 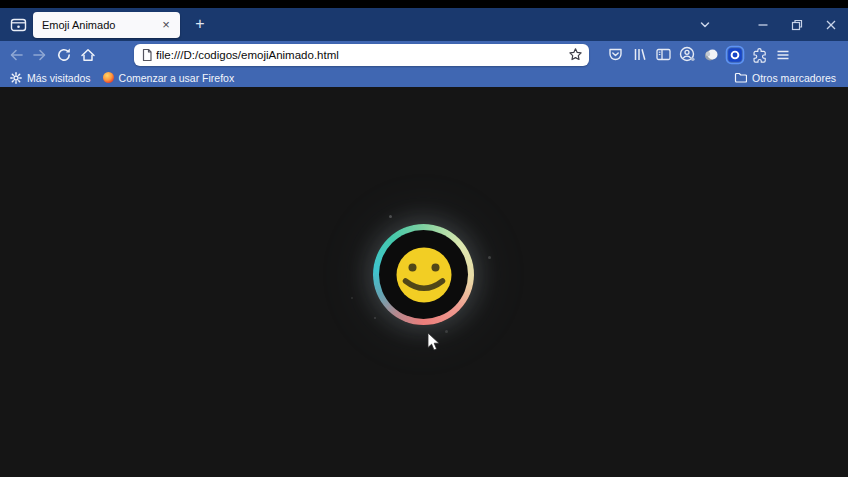 What do you see at coordinates (424, 4) in the screenshot?
I see `window-top-strip` at bounding box center [424, 4].